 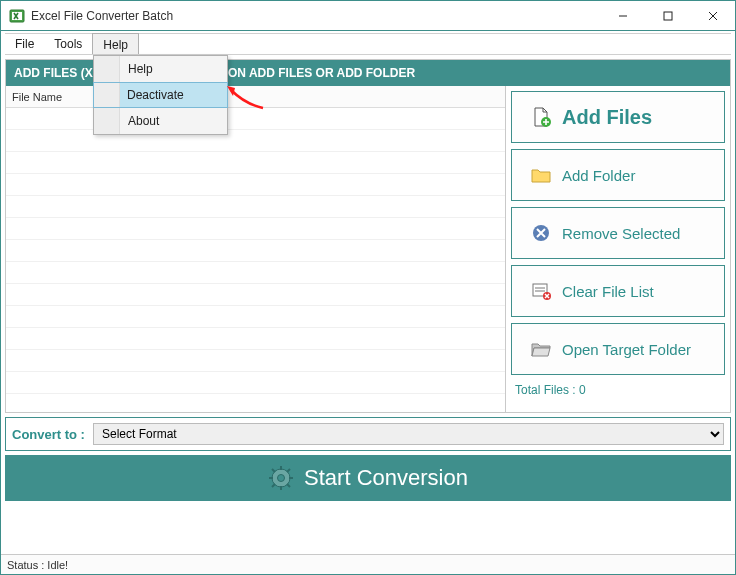 What do you see at coordinates (116, 44) in the screenshot?
I see `menu-help: Help` at bounding box center [116, 44].